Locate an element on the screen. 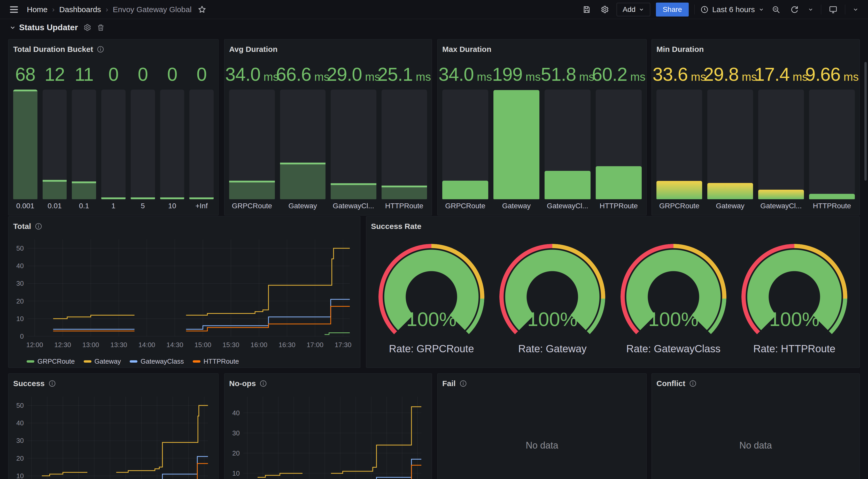 The height and width of the screenshot is (479, 868). panel-title: Success is located at coordinates (29, 383).